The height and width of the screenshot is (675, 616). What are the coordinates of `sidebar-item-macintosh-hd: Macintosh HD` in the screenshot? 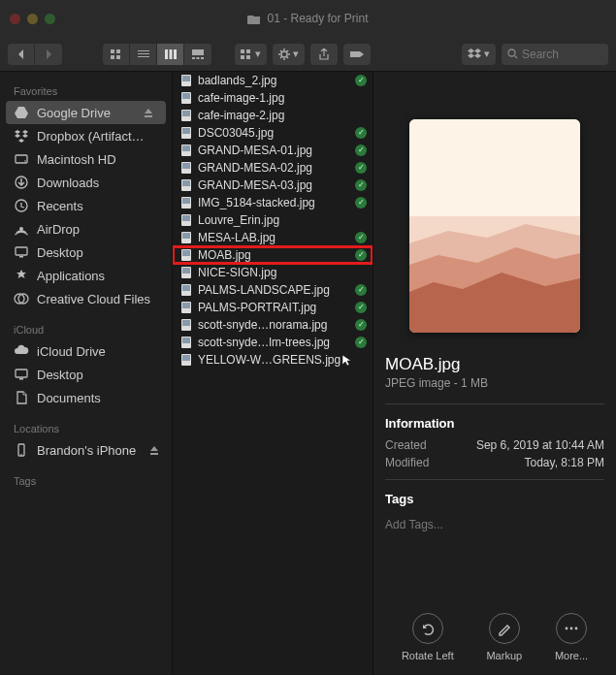 It's located at (85, 159).